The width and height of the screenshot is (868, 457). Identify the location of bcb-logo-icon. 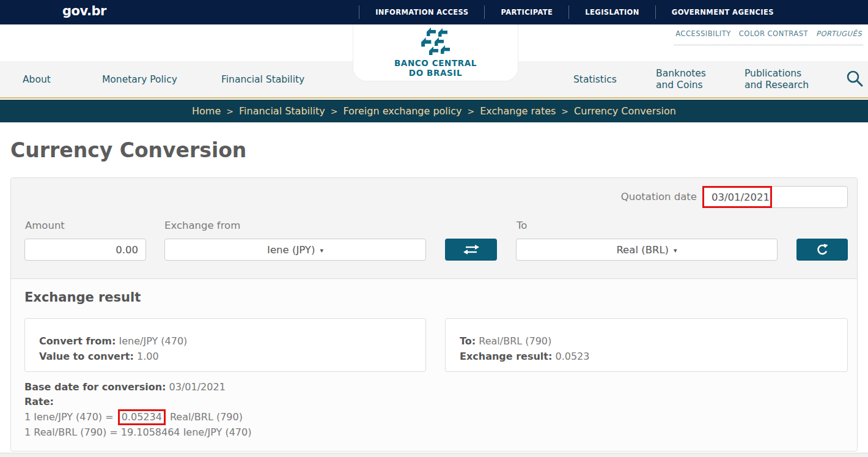
(436, 42).